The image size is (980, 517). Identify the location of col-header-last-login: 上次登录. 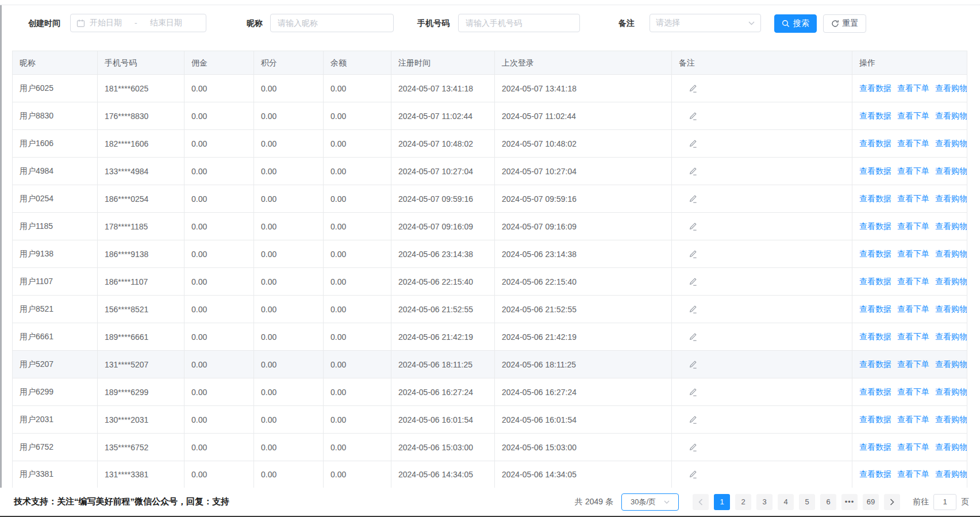
(583, 63).